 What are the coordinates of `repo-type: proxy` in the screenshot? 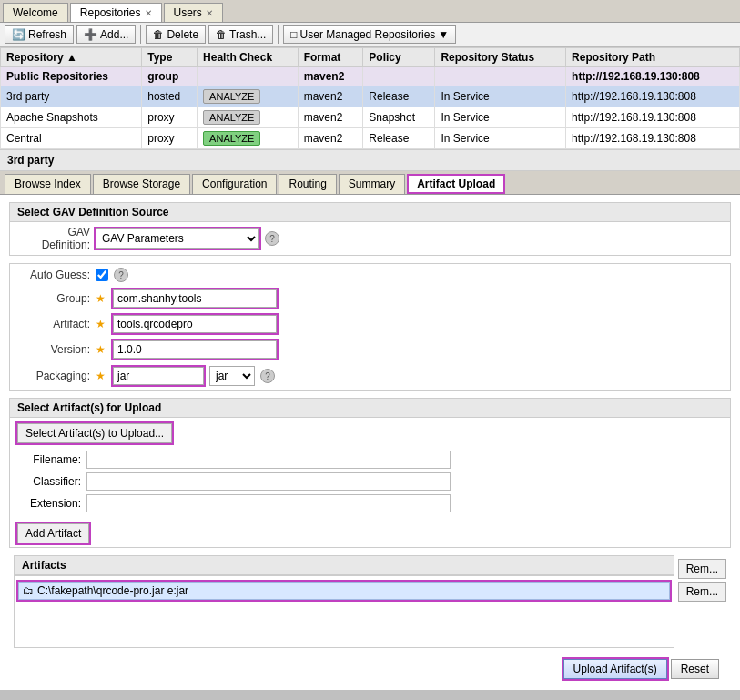 It's located at (169, 118).